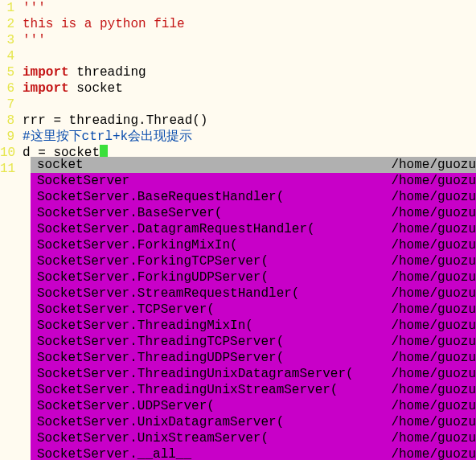 The image size is (476, 460). I want to click on autocomplete-item-name: SocketServer.ForkingTCPServer(, so click(211, 261).